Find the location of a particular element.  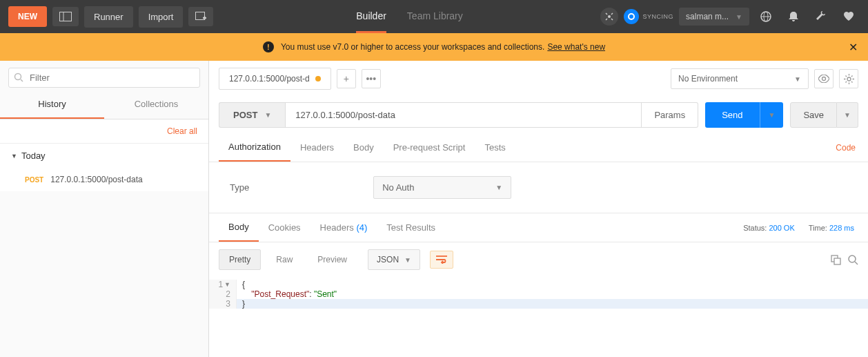

req-tab-tests: Tests is located at coordinates (495, 148).